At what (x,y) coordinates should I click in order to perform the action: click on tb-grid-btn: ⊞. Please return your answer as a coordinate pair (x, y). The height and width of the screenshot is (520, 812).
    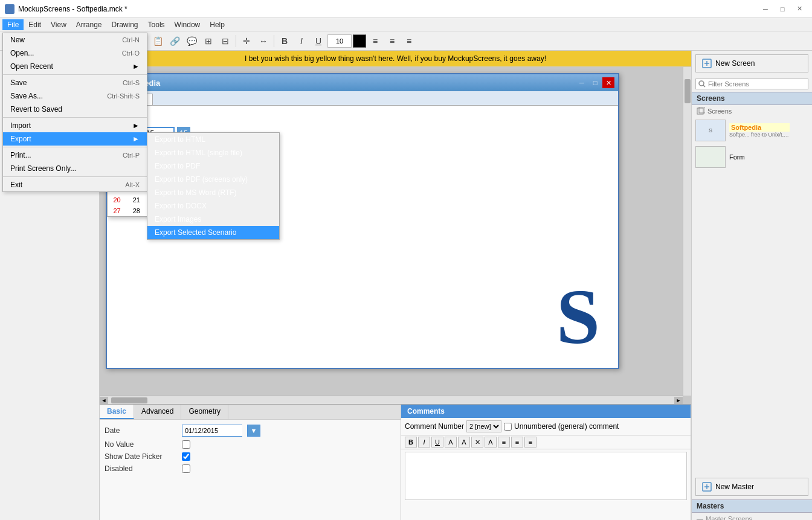
    Looking at the image, I should click on (208, 41).